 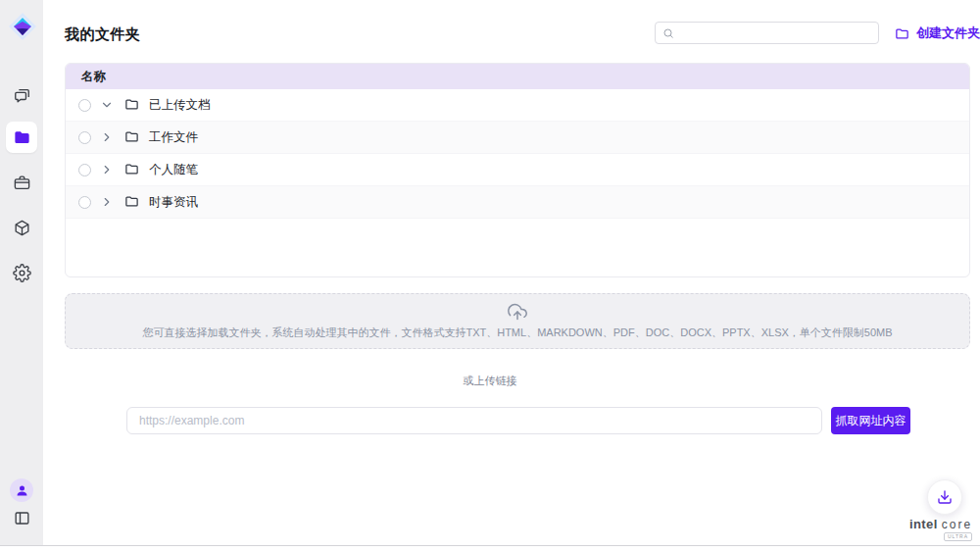 What do you see at coordinates (22, 490) in the screenshot?
I see `user-icon` at bounding box center [22, 490].